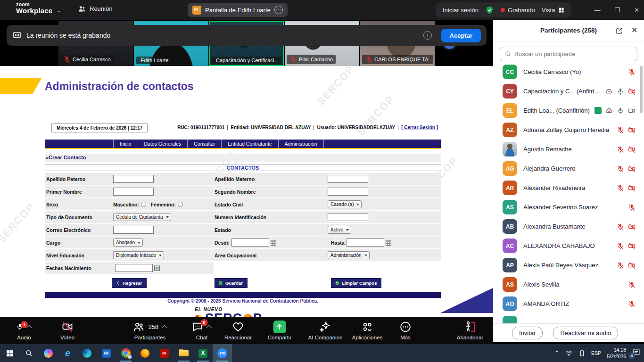  Describe the element at coordinates (632, 72) in the screenshot. I see `muted-mic-icon` at that location.